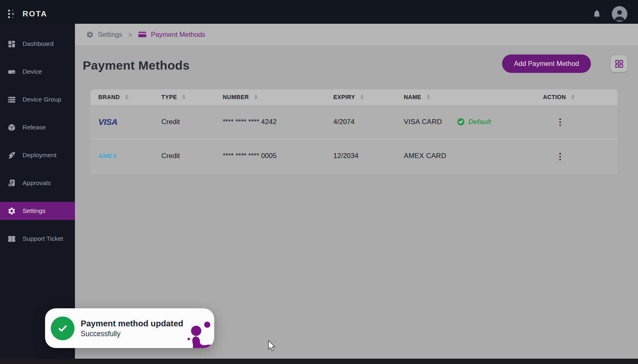  What do you see at coordinates (143, 34) in the screenshot?
I see `credit-card-icon` at bounding box center [143, 34].